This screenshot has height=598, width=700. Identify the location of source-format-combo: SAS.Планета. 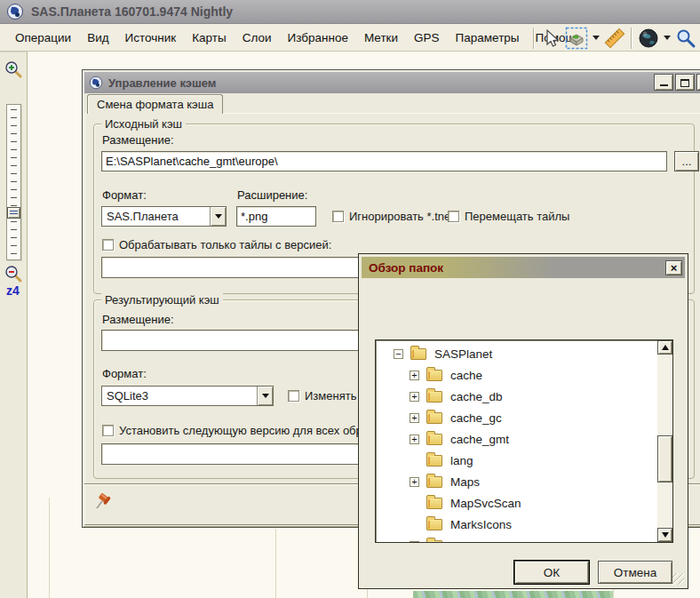
(163, 217).